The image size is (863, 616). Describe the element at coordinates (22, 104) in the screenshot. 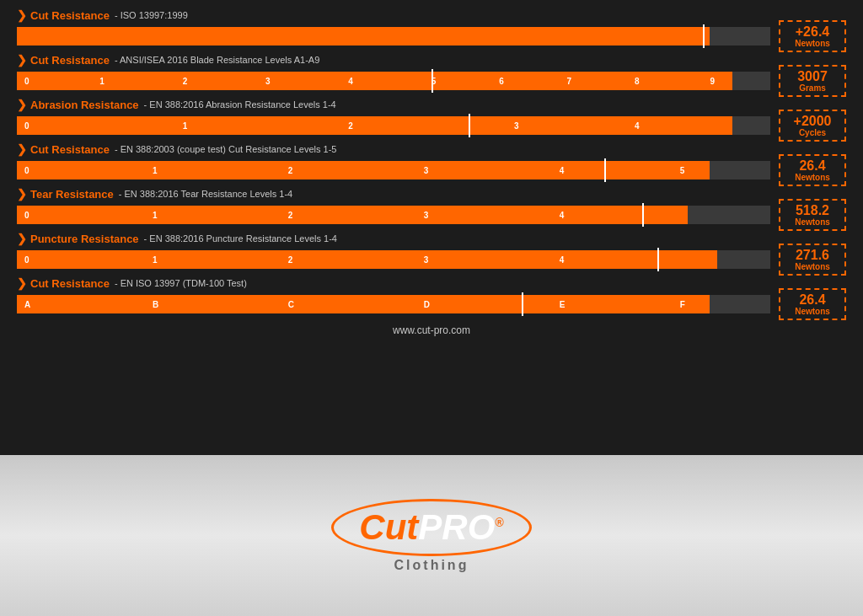

I see `chevron-icon-abrasion-resistance: ❯` at that location.